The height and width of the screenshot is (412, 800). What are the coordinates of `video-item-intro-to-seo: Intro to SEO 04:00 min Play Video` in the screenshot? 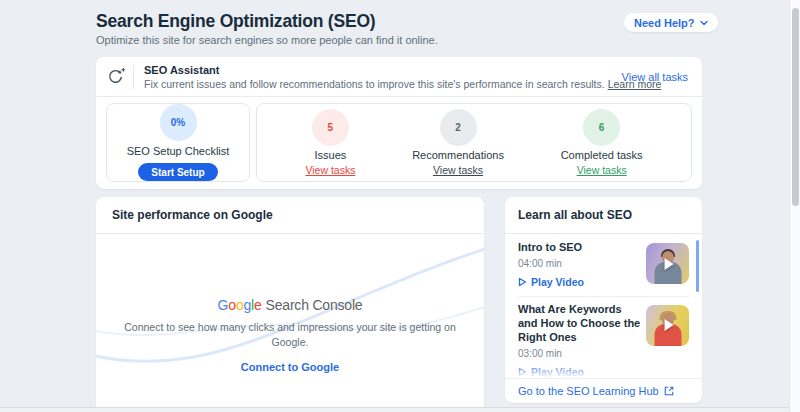 It's located at (604, 266).